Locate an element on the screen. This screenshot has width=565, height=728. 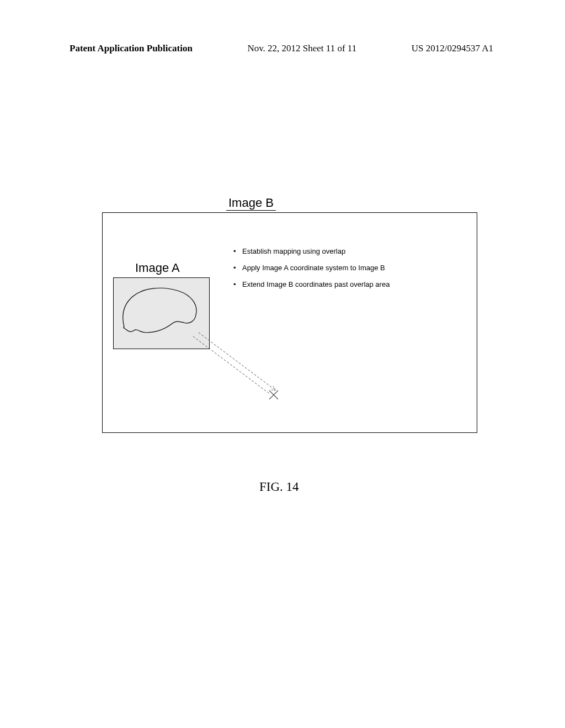
figure-caption: FIG. 14 is located at coordinates (279, 487).